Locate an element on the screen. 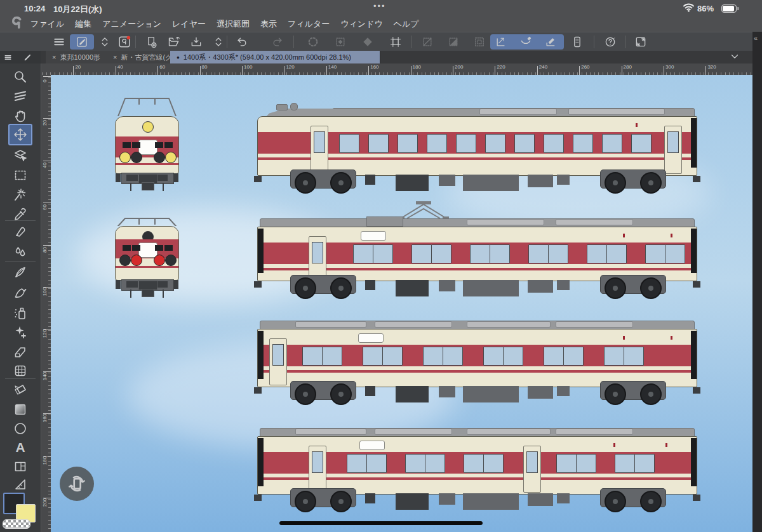  deselect-icon is located at coordinates (427, 42).